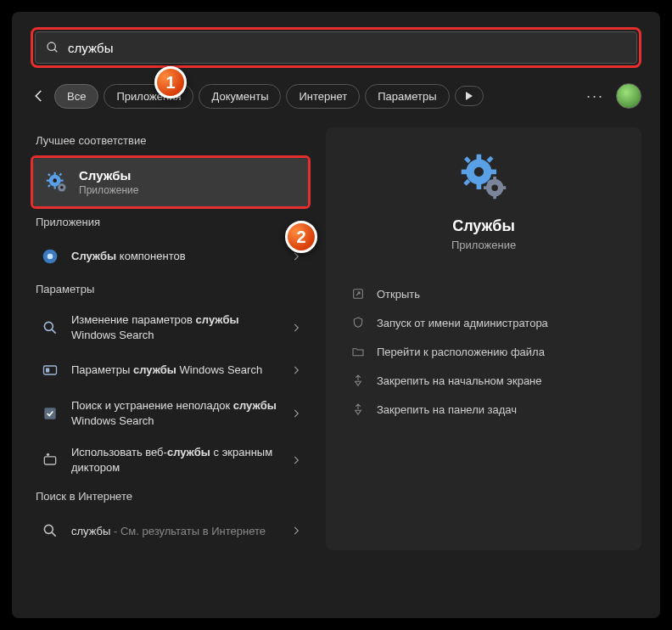 The width and height of the screenshot is (672, 630). I want to click on tab-more-play, so click(469, 96).